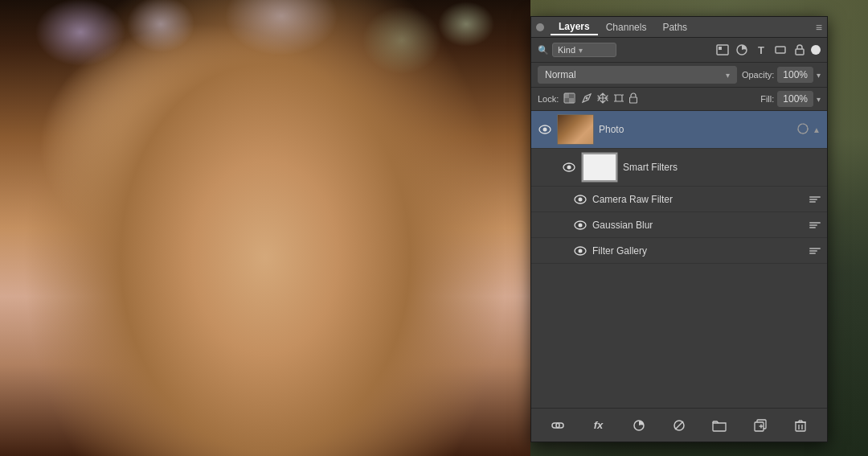 This screenshot has width=868, height=456. Describe the element at coordinates (803, 130) in the screenshot. I see `layer-effect-icon` at that location.